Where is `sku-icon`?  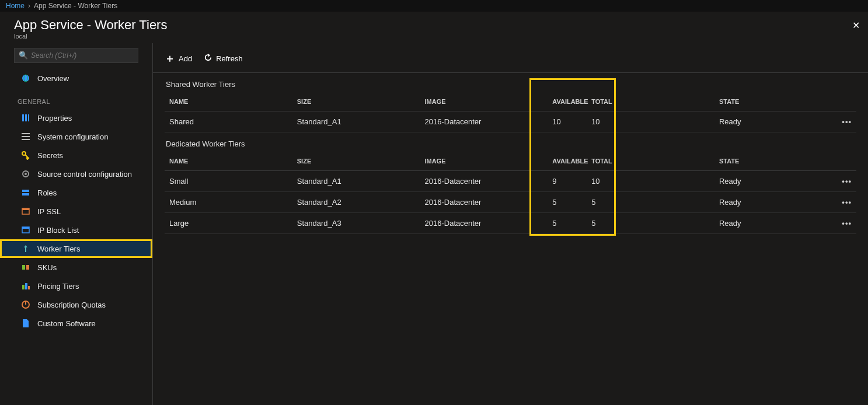 sku-icon is located at coordinates (26, 267).